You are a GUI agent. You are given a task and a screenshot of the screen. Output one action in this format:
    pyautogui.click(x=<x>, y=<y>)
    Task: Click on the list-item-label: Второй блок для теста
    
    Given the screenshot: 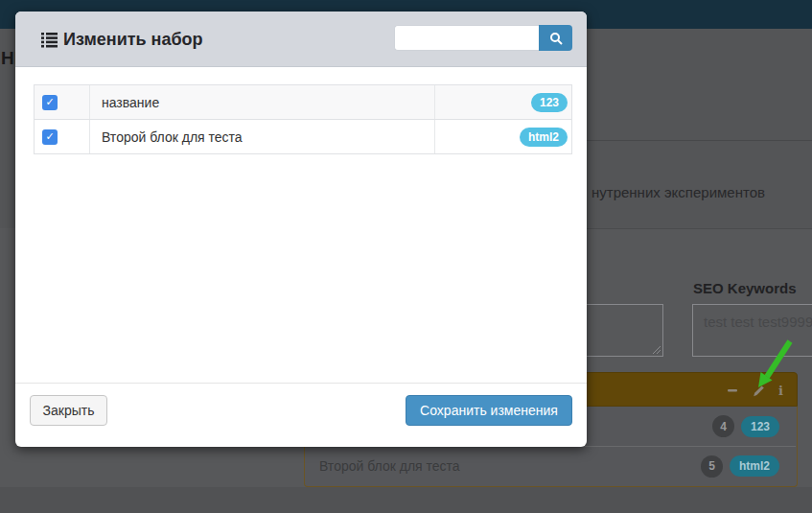 What is the action you would take?
    pyautogui.click(x=510, y=466)
    